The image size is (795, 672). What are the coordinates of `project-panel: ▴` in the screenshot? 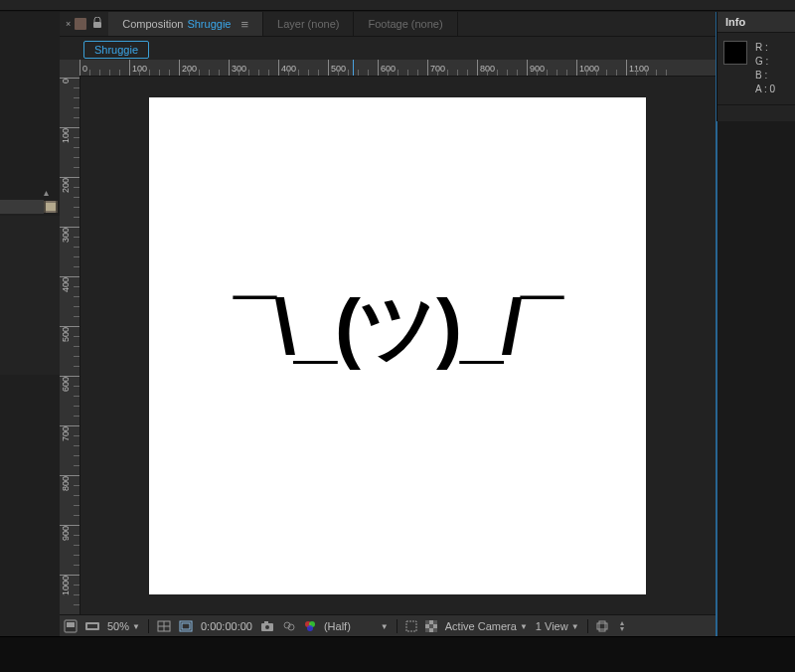 It's located at (30, 324).